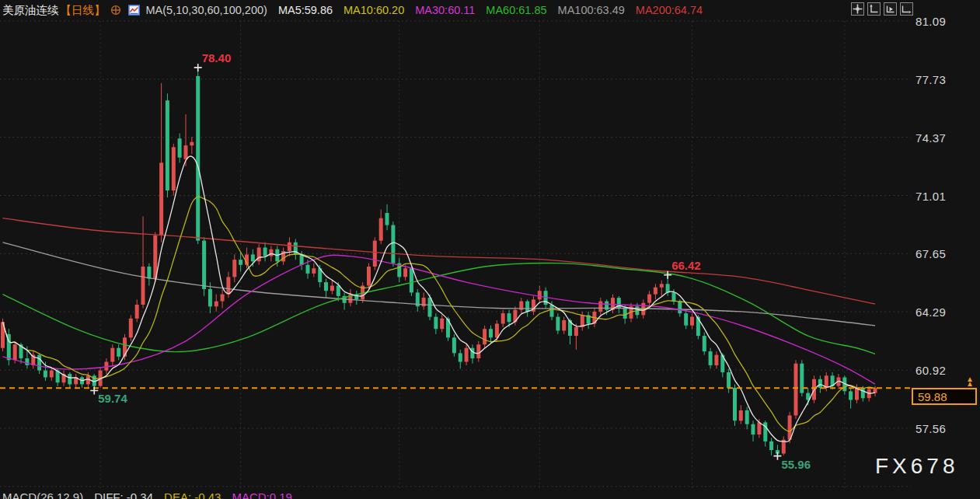 The height and width of the screenshot is (499, 980). Describe the element at coordinates (931, 196) in the screenshot. I see `price-axis-label: 71.01` at that location.